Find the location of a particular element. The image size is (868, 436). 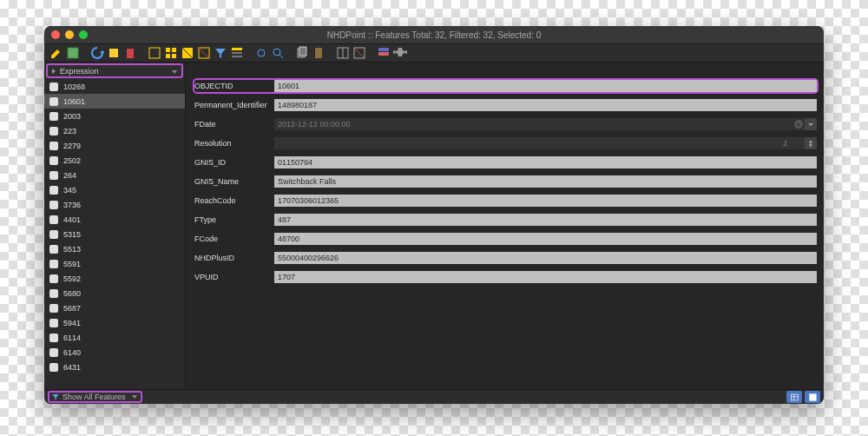

feature-row: 10268 is located at coordinates (115, 87).